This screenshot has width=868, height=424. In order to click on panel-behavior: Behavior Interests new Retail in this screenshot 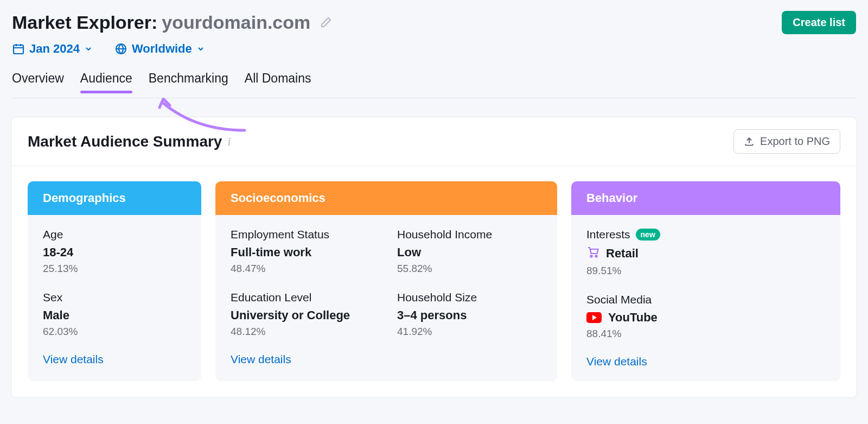, I will do `click(706, 281)`.